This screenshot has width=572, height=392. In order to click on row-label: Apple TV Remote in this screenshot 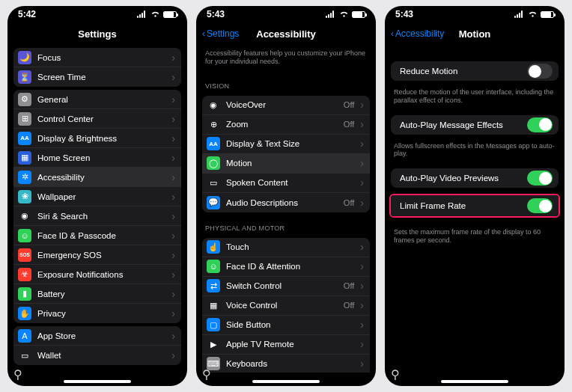, I will do `click(290, 344)`.